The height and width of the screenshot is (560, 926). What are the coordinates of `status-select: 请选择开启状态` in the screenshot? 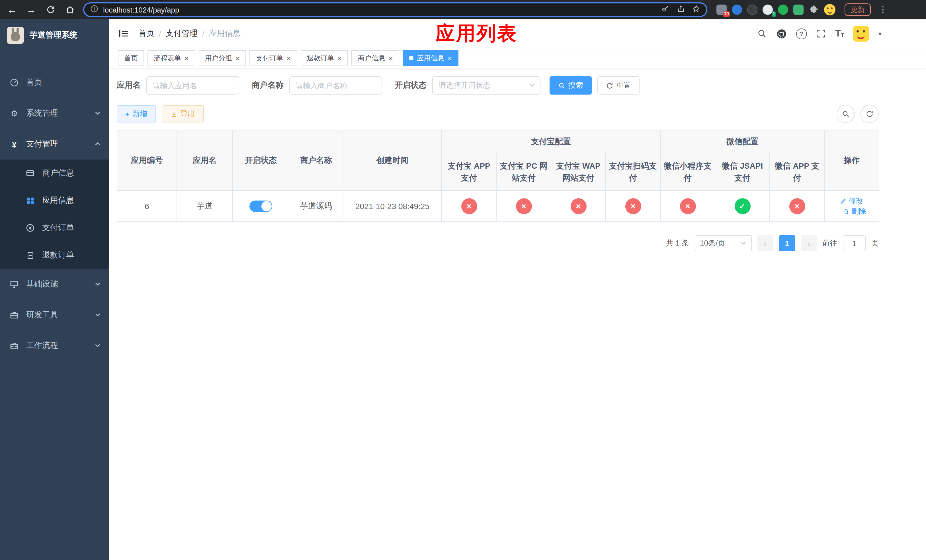 It's located at (486, 86).